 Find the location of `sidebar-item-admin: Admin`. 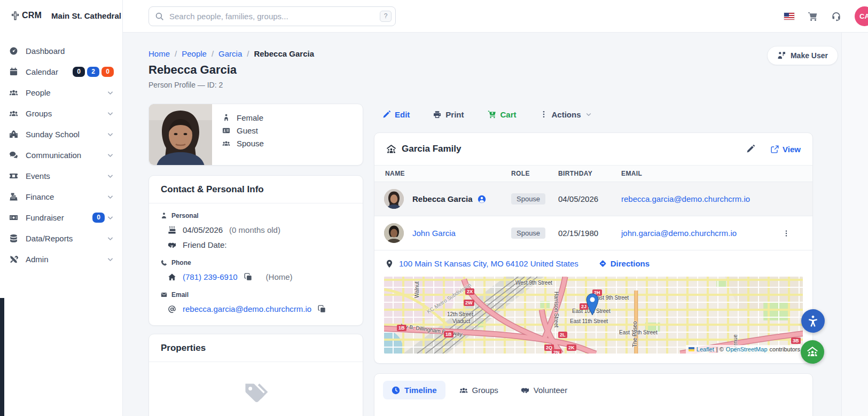

sidebar-item-admin: Admin is located at coordinates (61, 260).